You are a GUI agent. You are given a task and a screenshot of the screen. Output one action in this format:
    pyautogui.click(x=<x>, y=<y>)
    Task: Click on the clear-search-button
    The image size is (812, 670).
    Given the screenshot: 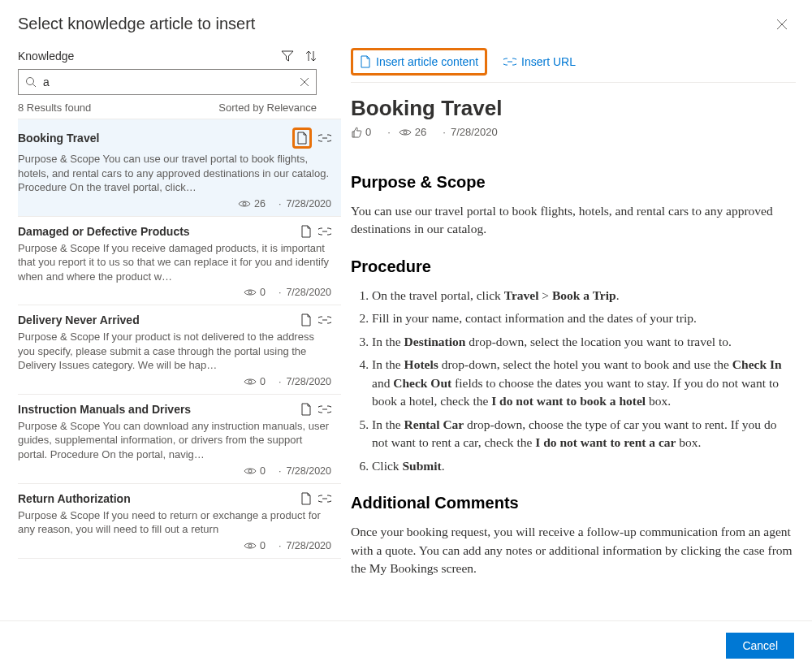 What is the action you would take?
    pyautogui.click(x=304, y=82)
    